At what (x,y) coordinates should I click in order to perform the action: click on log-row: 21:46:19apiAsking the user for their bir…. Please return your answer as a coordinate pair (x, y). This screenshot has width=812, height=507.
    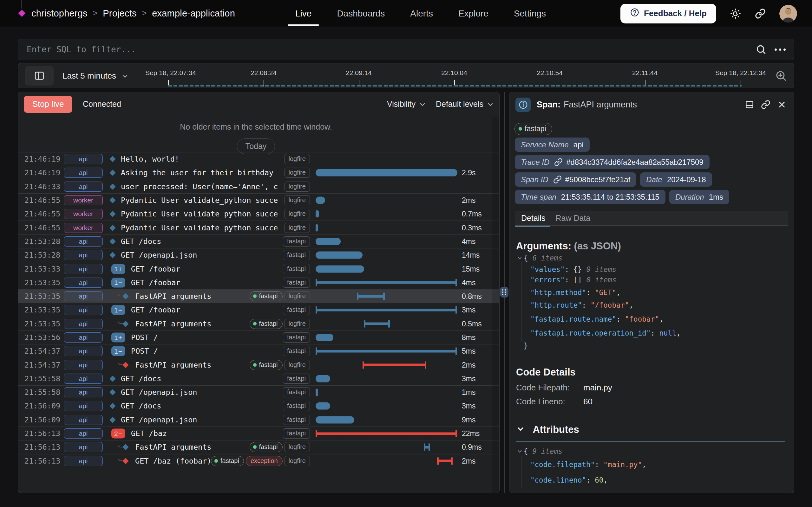
    Looking at the image, I should click on (259, 172).